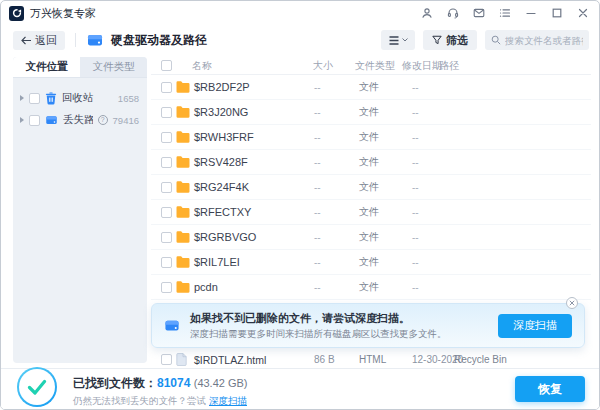 Image resolution: width=600 pixels, height=410 pixels. I want to click on found-size: (43.42 GB), so click(221, 383).